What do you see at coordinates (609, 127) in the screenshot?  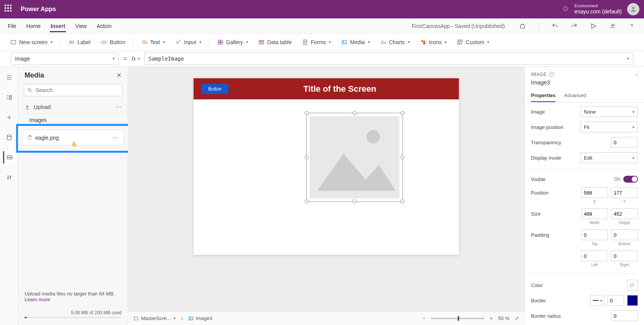 I see `prop-imgposition-select: Fit▾` at bounding box center [609, 127].